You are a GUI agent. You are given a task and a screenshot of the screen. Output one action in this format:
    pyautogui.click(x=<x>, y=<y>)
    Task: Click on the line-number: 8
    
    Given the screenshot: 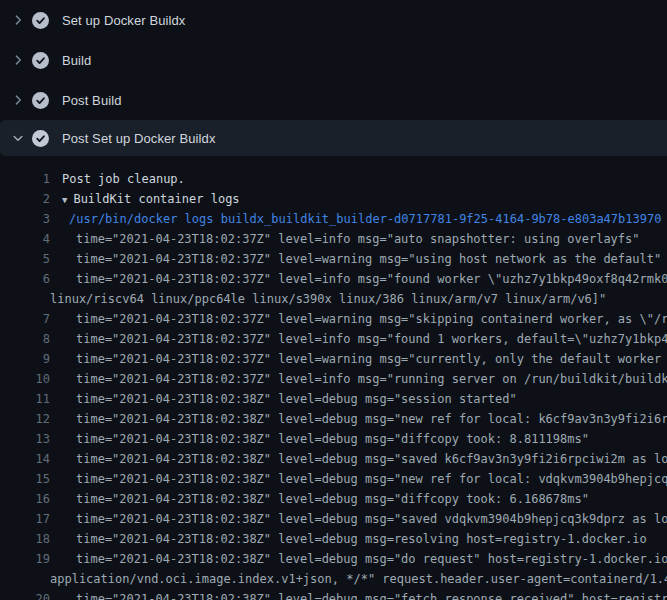 What is the action you would take?
    pyautogui.click(x=25, y=339)
    